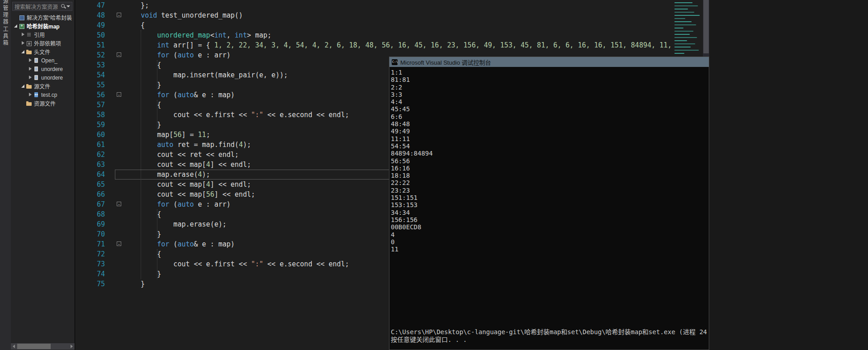 The height and width of the screenshot is (350, 868). What do you see at coordinates (550, 87) in the screenshot?
I see `console-output-line: 2:2` at bounding box center [550, 87].